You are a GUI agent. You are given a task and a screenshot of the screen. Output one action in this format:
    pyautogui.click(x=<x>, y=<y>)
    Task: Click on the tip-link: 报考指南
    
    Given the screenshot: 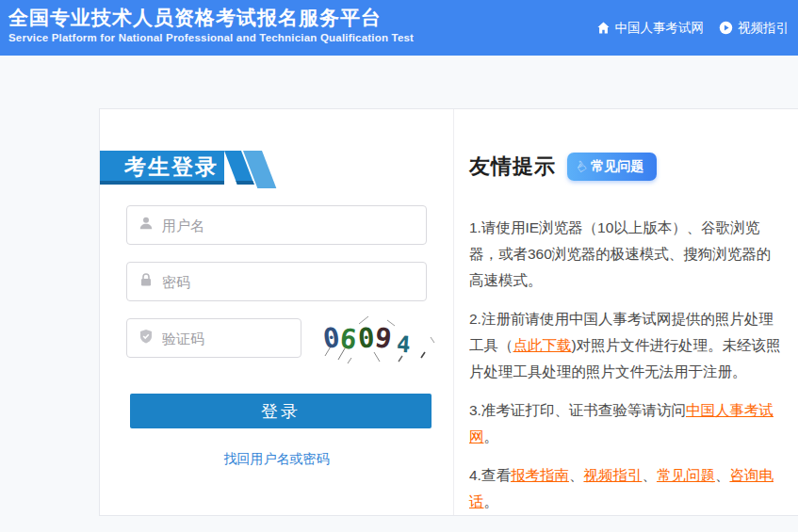 What is the action you would take?
    pyautogui.click(x=540, y=475)
    